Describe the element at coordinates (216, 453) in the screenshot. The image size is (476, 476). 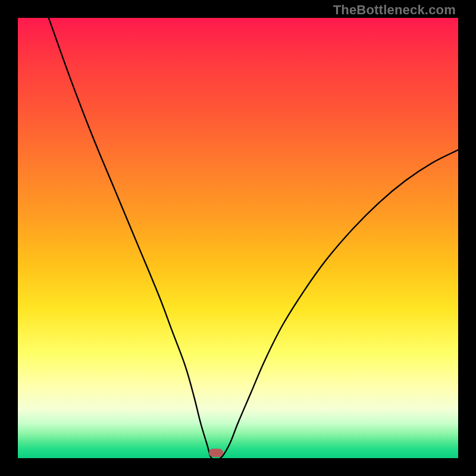
I see `optimal-marker` at that location.